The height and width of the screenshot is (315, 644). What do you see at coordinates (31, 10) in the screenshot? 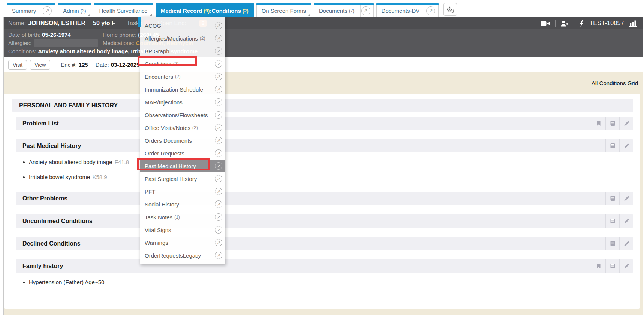
I see `tab-summary: Summary↗` at bounding box center [31, 10].